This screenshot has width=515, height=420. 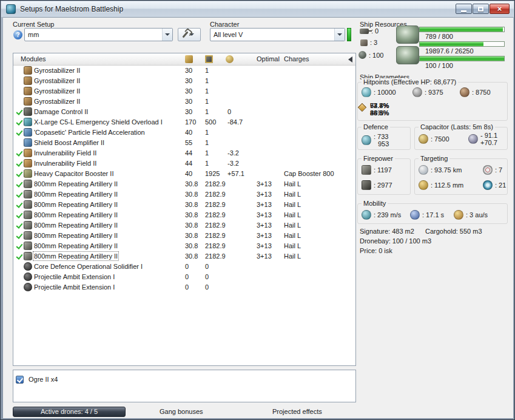 What do you see at coordinates (33, 59) in the screenshot?
I see `modules-column-header: Modules` at bounding box center [33, 59].